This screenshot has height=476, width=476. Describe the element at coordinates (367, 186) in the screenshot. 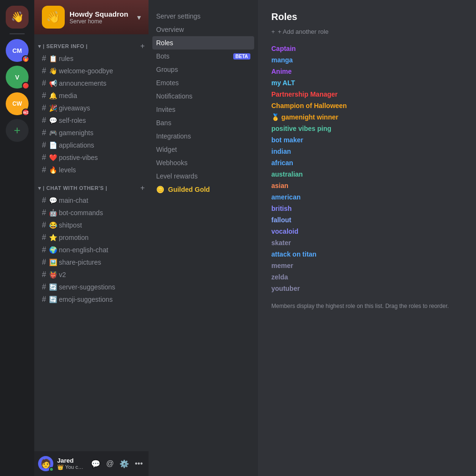

I see `role-asian: asian` at that location.